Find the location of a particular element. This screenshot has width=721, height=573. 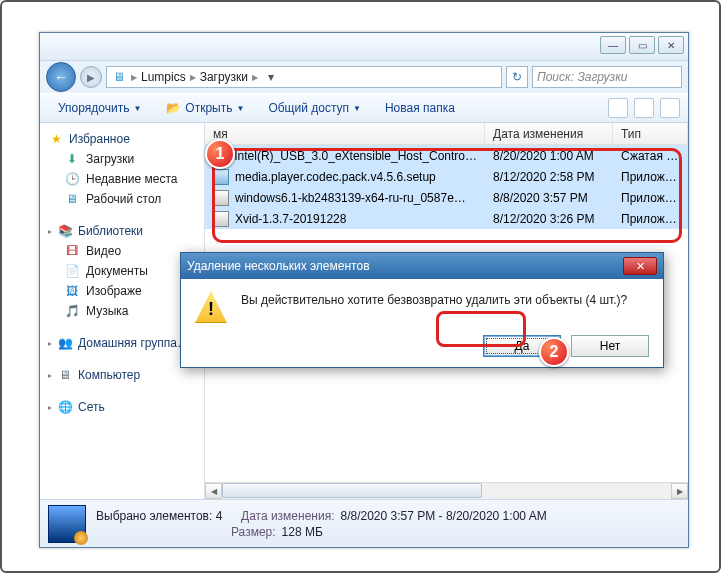

address-bar: 🖥 ▶ Lumpics ▶ Загрузки ▶ ▾ is located at coordinates (304, 77).